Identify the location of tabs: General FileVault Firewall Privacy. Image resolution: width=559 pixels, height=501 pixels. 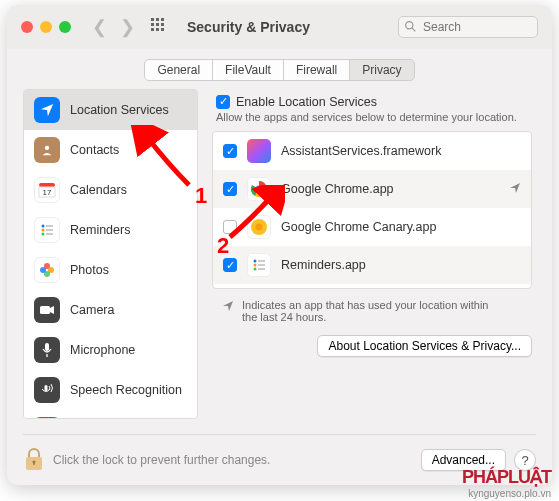
(280, 70).